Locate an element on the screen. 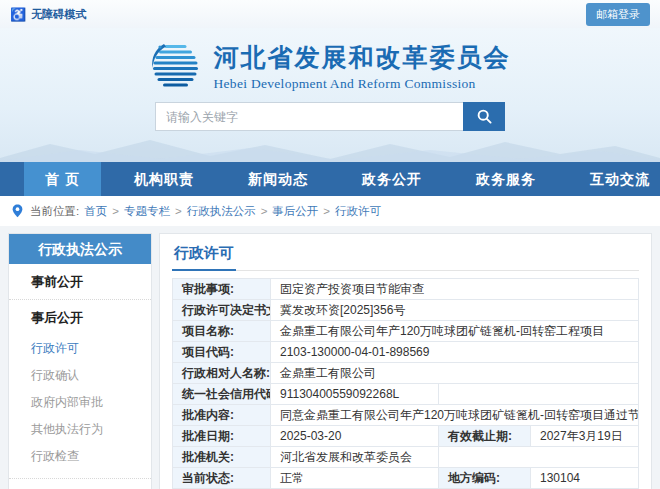  sidebar-item-administrative-confirmation: 行政确认 is located at coordinates (80, 376).